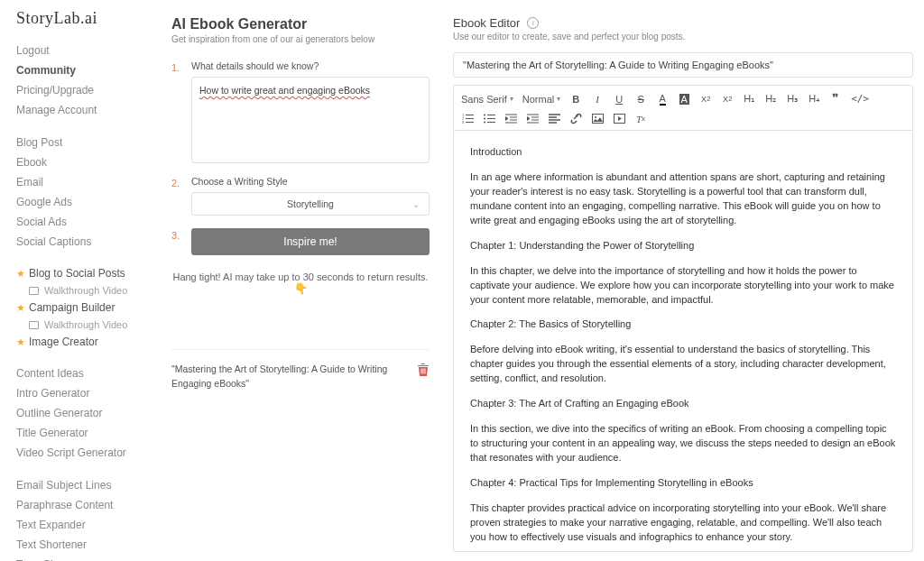 Image resolution: width=924 pixels, height=561 pixels. I want to click on nav-email-subject: Email Subject Lines, so click(89, 485).